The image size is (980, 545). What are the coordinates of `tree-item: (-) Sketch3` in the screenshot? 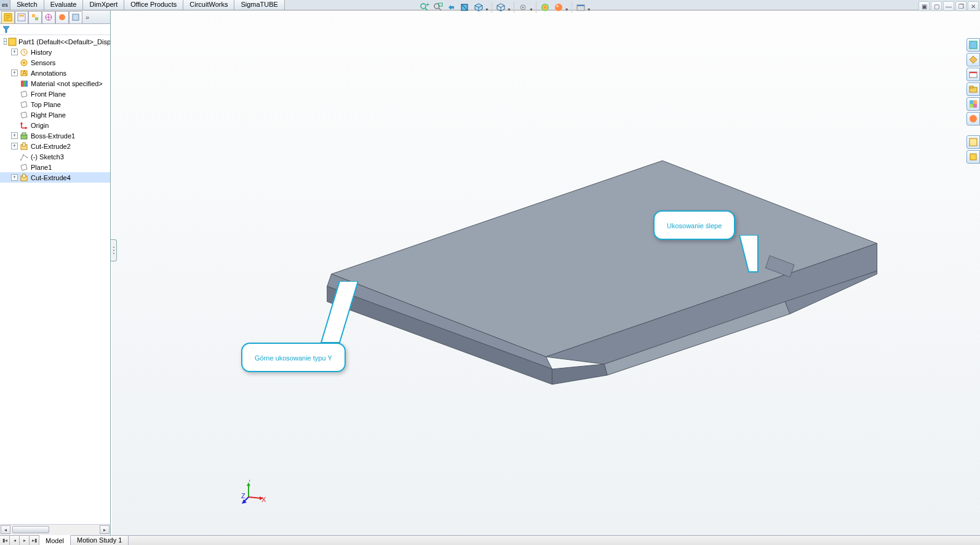 It's located at (55, 156).